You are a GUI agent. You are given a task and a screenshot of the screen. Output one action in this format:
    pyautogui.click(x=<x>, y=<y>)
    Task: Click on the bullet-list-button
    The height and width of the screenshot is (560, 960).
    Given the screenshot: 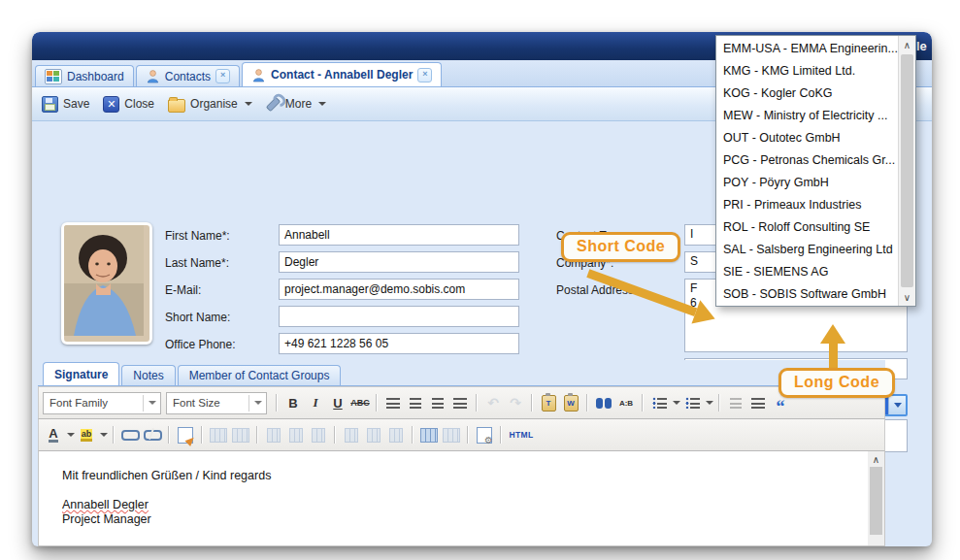 What is the action you would take?
    pyautogui.click(x=659, y=403)
    